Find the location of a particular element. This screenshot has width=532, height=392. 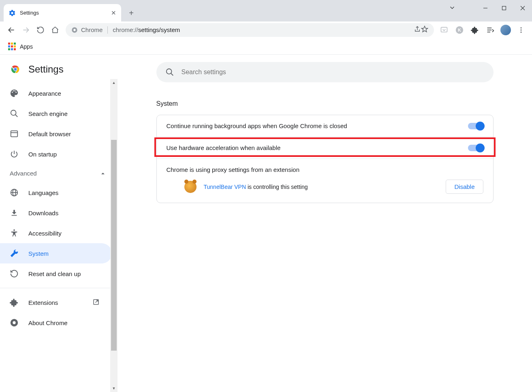

apps-shortcut: Apps is located at coordinates (20, 46).